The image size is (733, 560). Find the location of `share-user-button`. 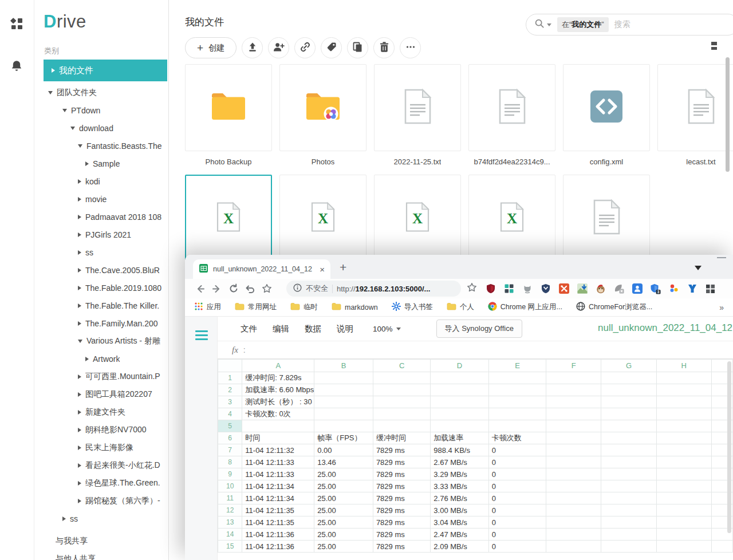

share-user-button is located at coordinates (278, 48).